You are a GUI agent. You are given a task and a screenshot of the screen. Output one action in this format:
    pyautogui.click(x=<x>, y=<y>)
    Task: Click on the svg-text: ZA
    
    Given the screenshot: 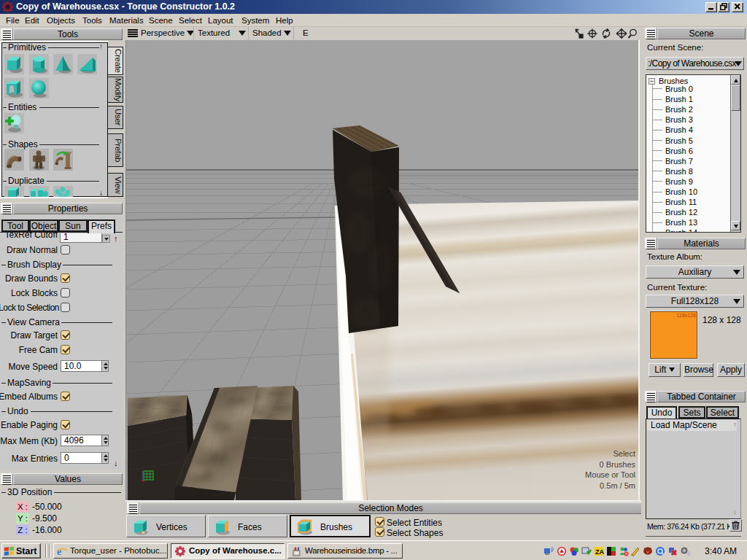 What is the action you would take?
    pyautogui.click(x=600, y=552)
    